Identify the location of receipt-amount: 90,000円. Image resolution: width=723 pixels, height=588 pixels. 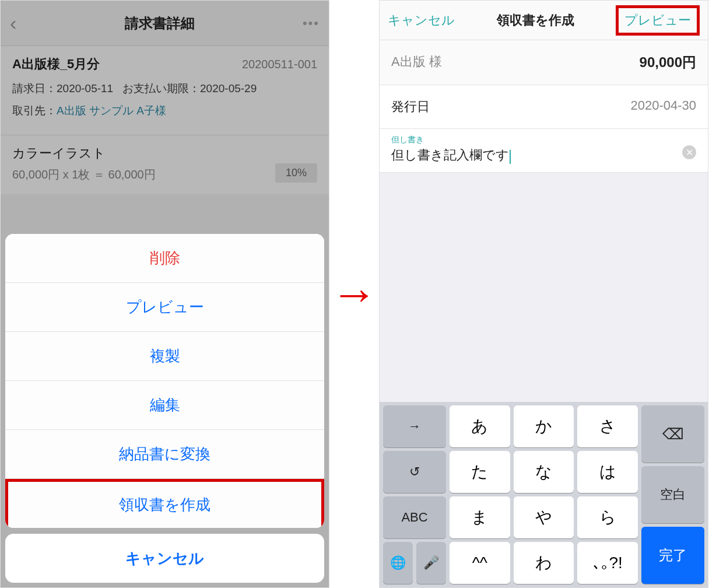
(668, 62).